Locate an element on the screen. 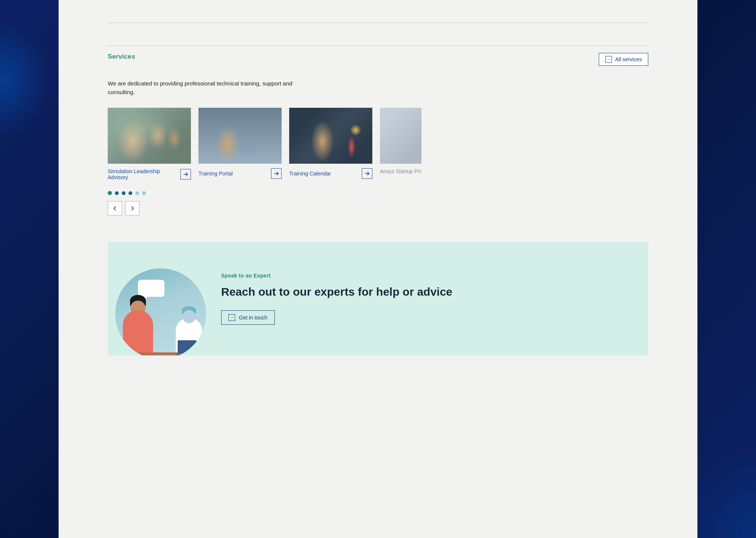 The image size is (756, 538). card-title-3: Training Calendar is located at coordinates (310, 174).